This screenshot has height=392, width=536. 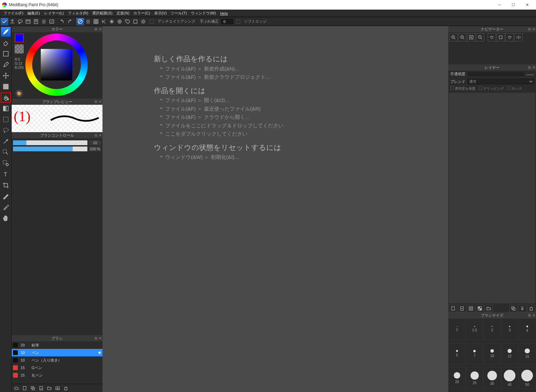 I want to click on layer-dup, so click(x=513, y=308).